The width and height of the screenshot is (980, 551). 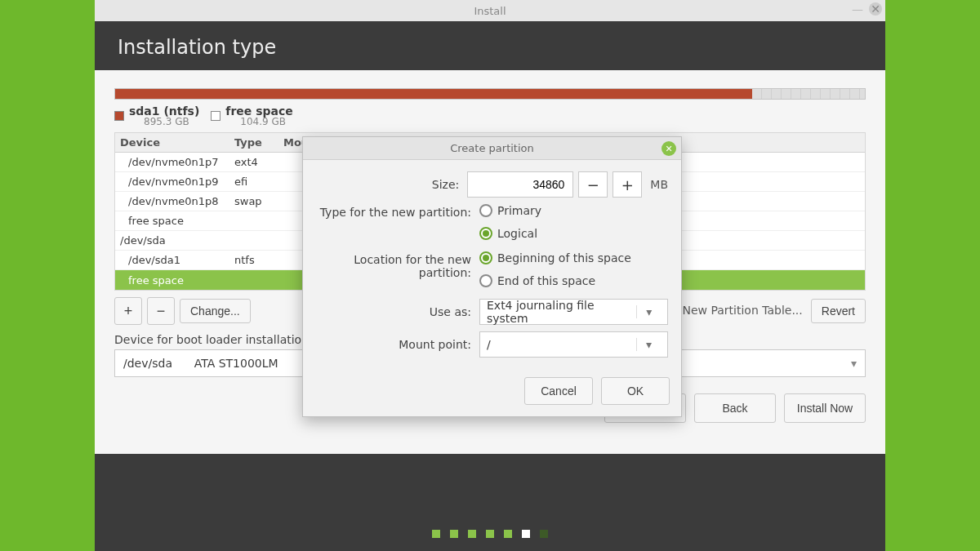 I want to click on partition-type-primary: Primary, so click(x=510, y=211).